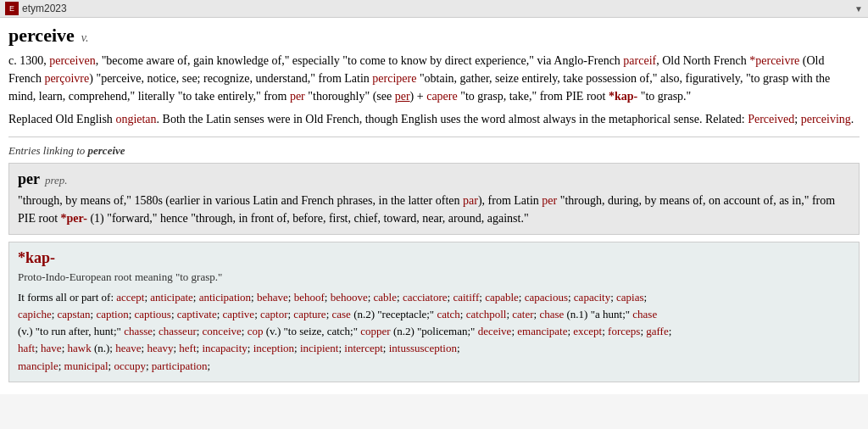 Image resolution: width=868 pixels, height=429 pixels. I want to click on dropdown-arrow-icon: ▼, so click(859, 8).